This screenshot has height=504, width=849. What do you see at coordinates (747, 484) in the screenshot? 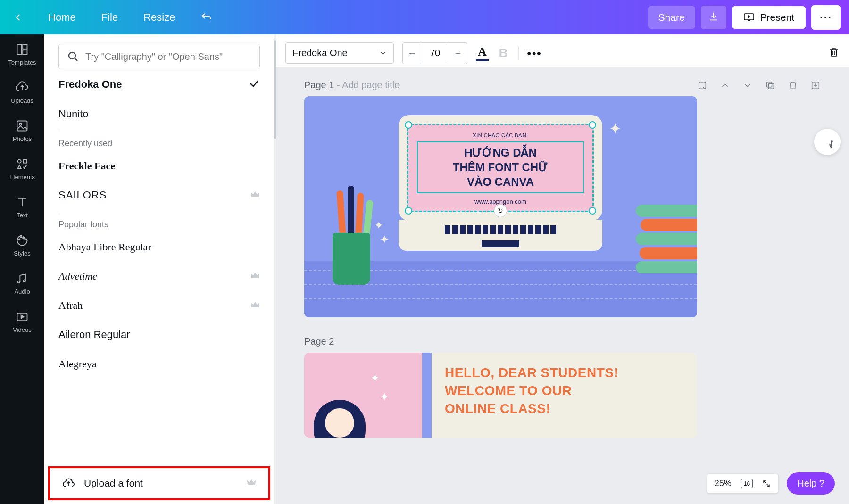
I see `page-count: 16` at bounding box center [747, 484].